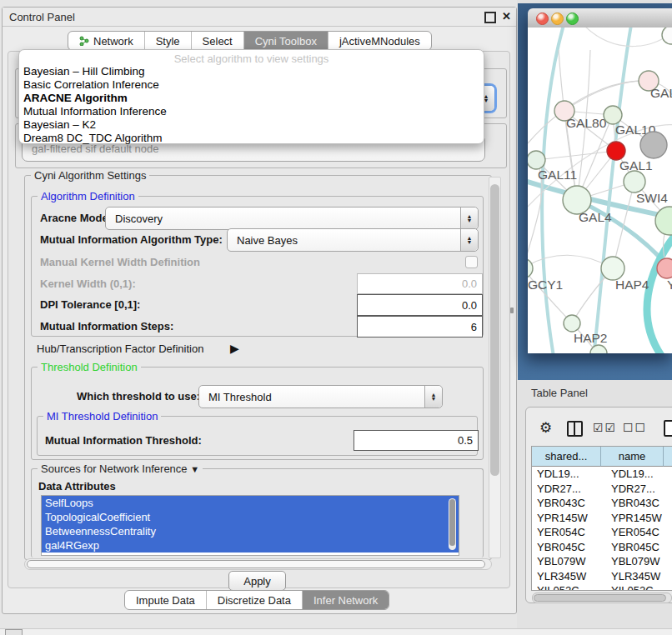 This screenshot has width=672, height=635. I want to click on attribute-item-betweennesscentrality: BetweennessCentrality, so click(250, 532).